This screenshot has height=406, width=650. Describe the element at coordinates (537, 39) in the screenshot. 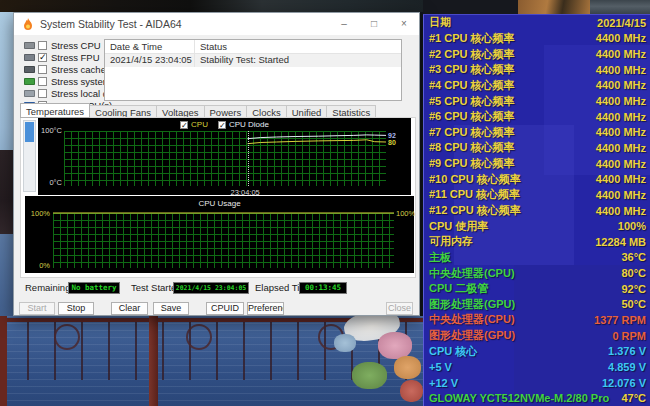

I see `sensor-row: #1 CPU 核心频率4400 MHz` at that location.